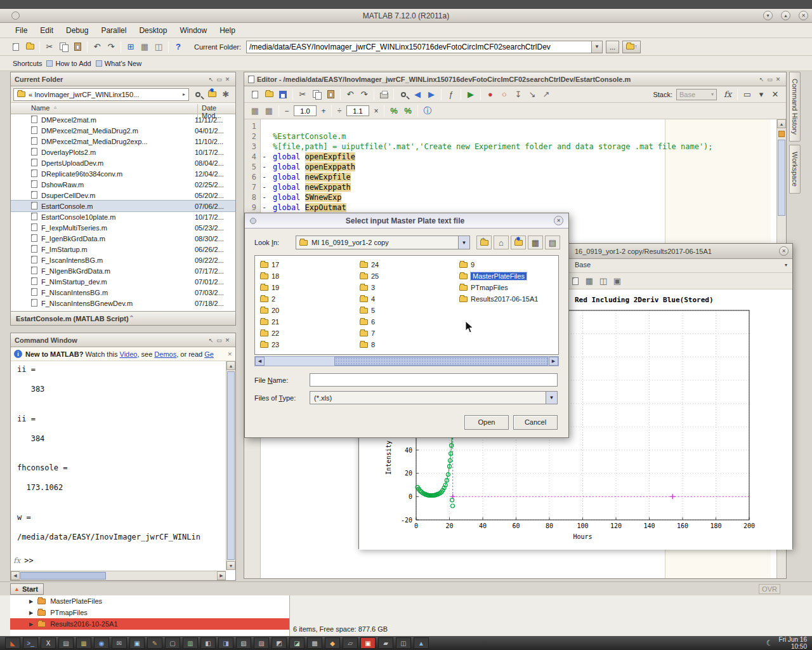 The height and width of the screenshot is (650, 812). Describe the element at coordinates (231, 366) in the screenshot. I see `scroll-up-icon: ▲` at that location.